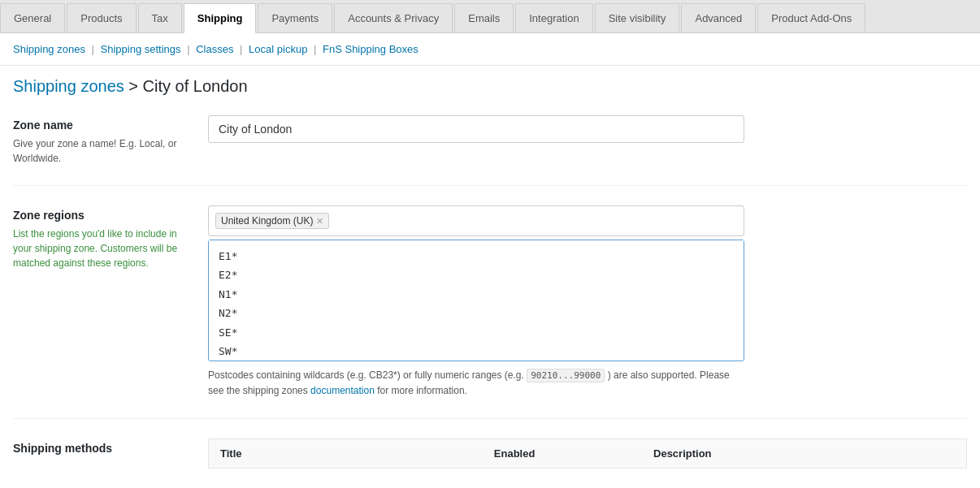 The width and height of the screenshot is (980, 488). What do you see at coordinates (241, 49) in the screenshot?
I see `sep-3: |` at bounding box center [241, 49].